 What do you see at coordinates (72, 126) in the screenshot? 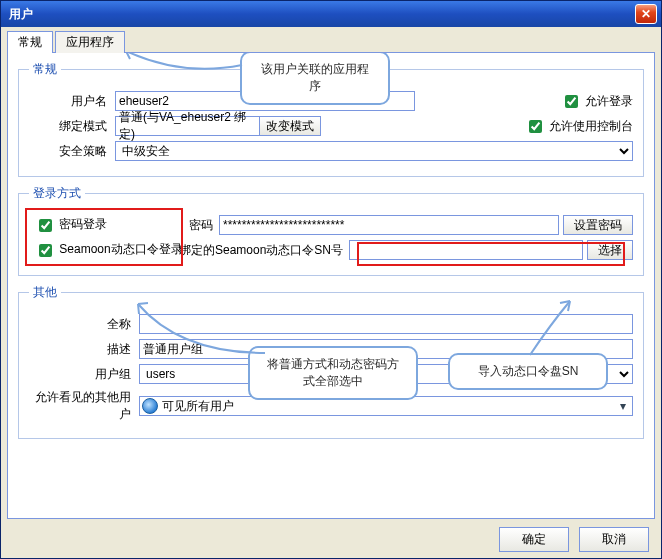
I see `bind-label: 绑定模式` at bounding box center [72, 126].